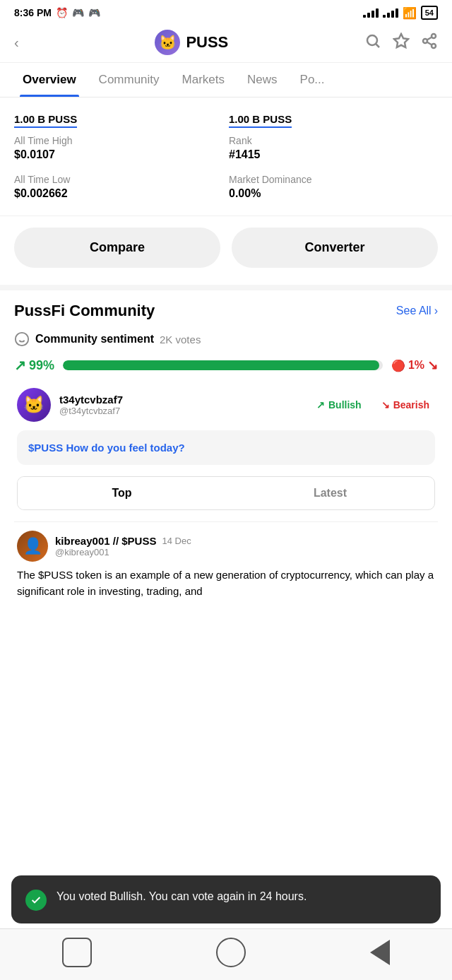 This screenshot has width=452, height=980. Describe the element at coordinates (391, 13) in the screenshot. I see `signal-bars2` at that location.